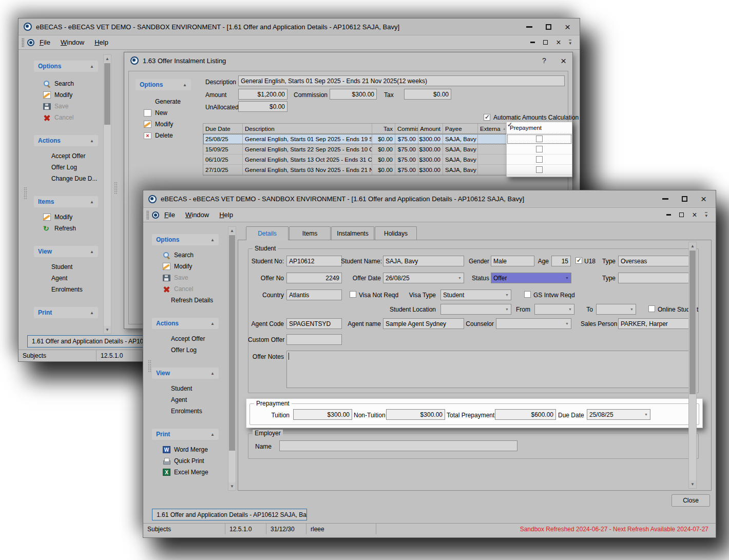 Image resolution: width=729 pixels, height=560 pixels. What do you see at coordinates (62, 267) in the screenshot?
I see `sidebar-item-view-student: Student` at bounding box center [62, 267].